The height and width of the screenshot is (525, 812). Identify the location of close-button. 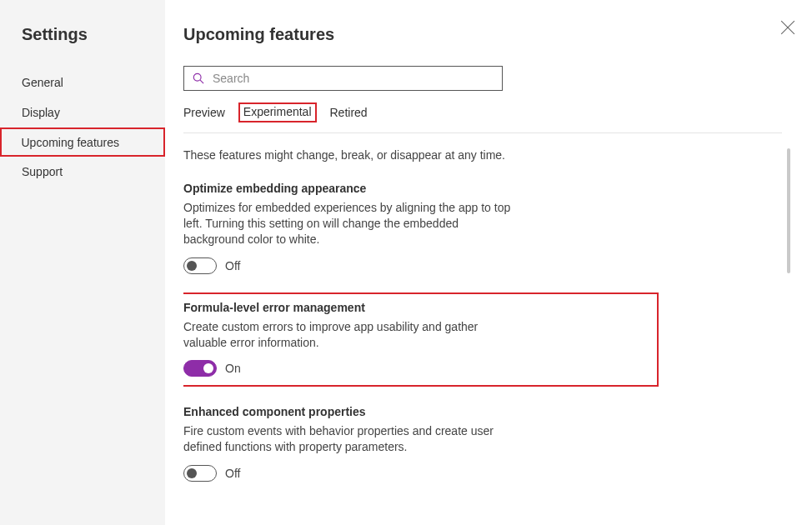
(789, 28).